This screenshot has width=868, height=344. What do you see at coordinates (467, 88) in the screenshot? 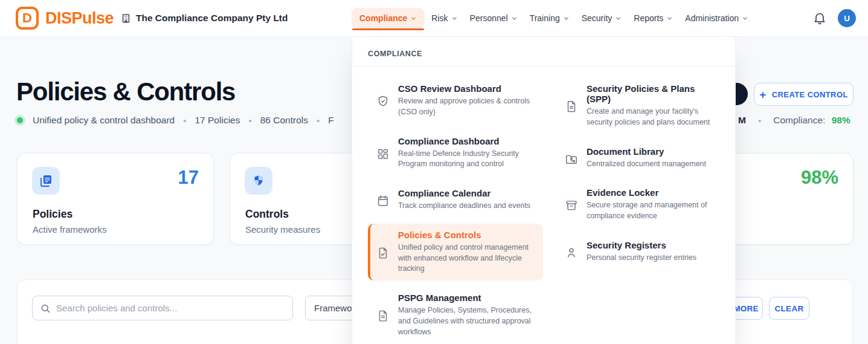
I see `menu-item-title: CSO Review Dashboard` at bounding box center [467, 88].